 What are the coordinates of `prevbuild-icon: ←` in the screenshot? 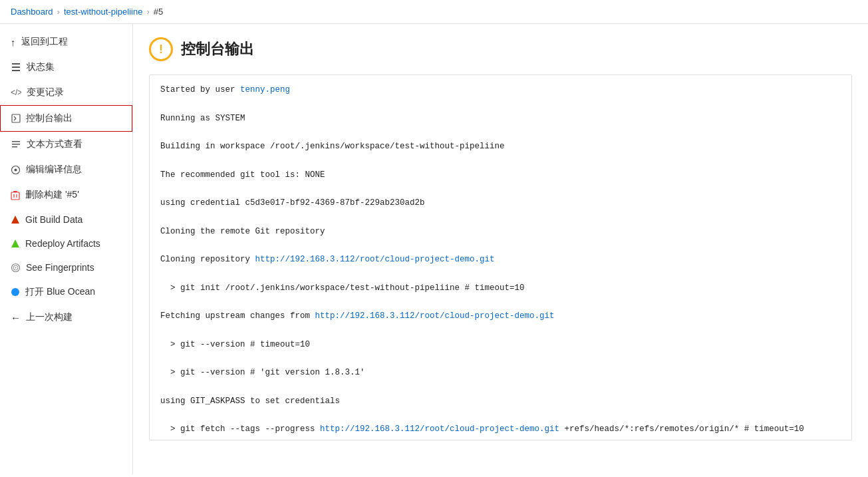 It's located at (16, 318).